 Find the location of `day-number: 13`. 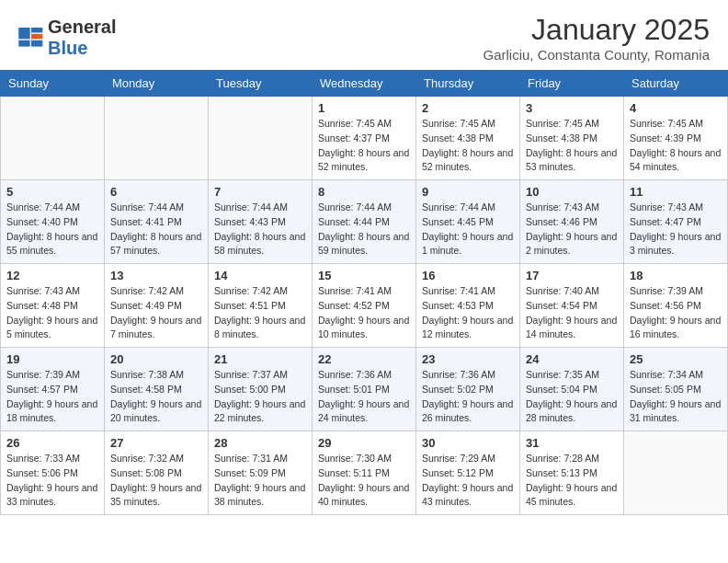

day-number: 13 is located at coordinates (156, 276).